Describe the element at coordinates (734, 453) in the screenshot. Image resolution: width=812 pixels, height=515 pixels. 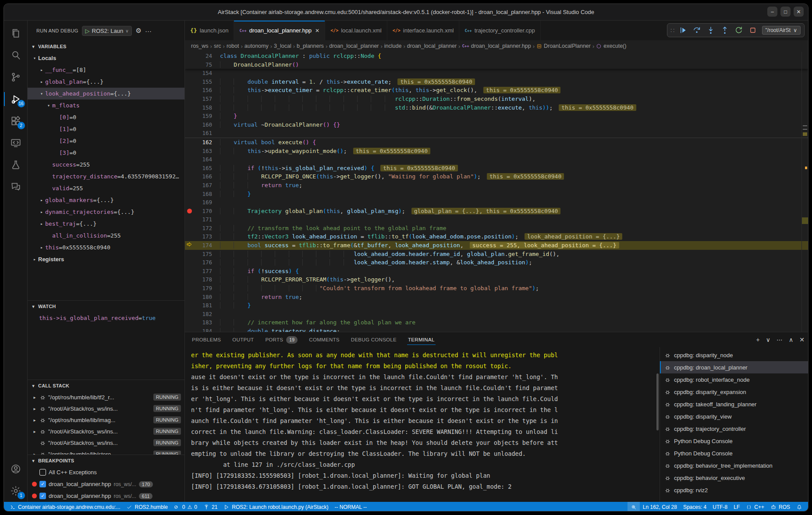
I see `terminal-session-item: Python Debug Console` at that location.